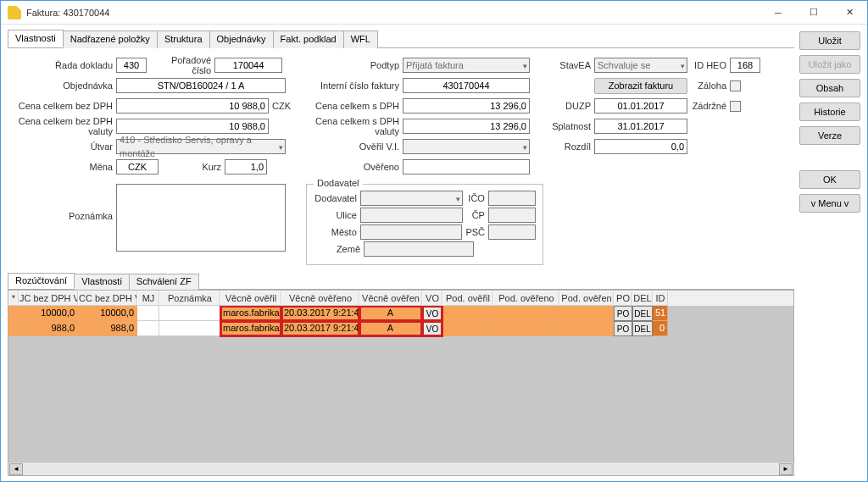  I want to click on input-cena-s-val: 13 296,0, so click(466, 126).